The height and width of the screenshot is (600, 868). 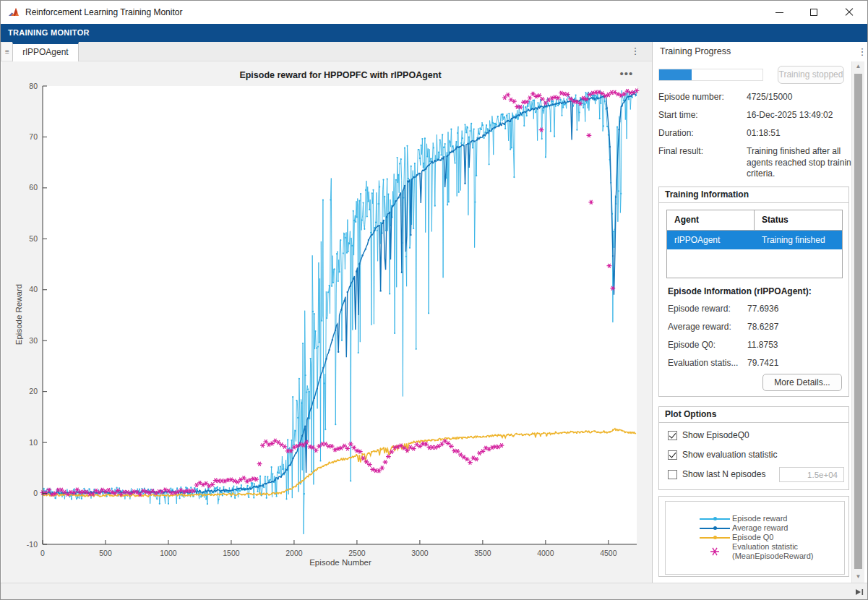 What do you see at coordinates (811, 75) in the screenshot?
I see `training-stopped-button: Training stopped` at bounding box center [811, 75].